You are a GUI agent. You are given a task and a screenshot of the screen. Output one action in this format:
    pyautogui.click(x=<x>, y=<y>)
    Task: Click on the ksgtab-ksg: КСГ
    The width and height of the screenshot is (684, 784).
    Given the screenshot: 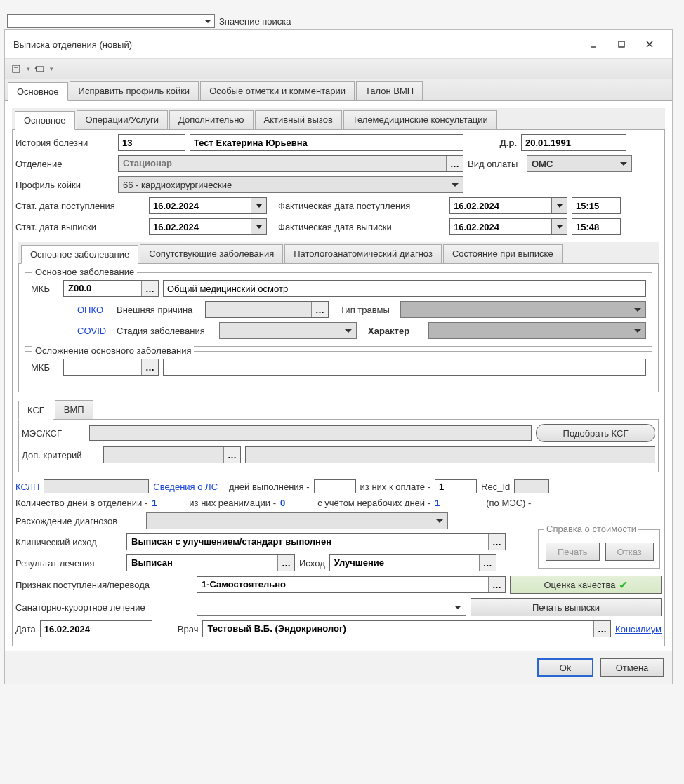 What is the action you would take?
    pyautogui.click(x=36, y=410)
    